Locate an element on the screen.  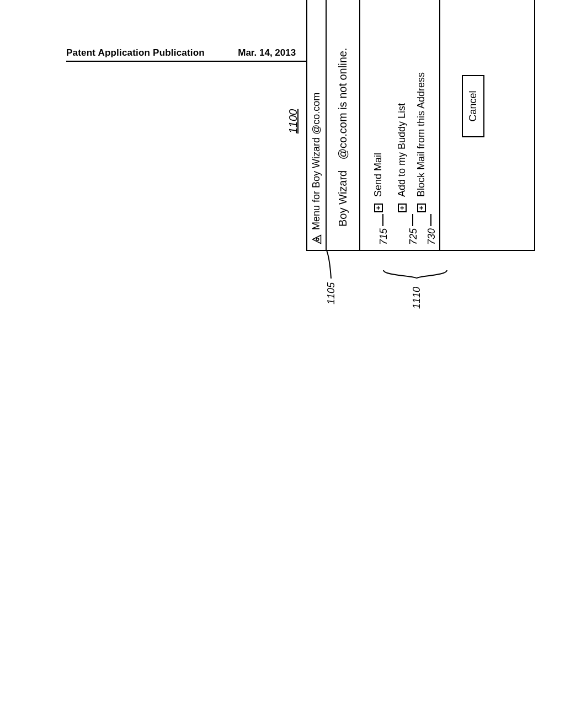
callout-725: 725 is located at coordinates (414, 237).